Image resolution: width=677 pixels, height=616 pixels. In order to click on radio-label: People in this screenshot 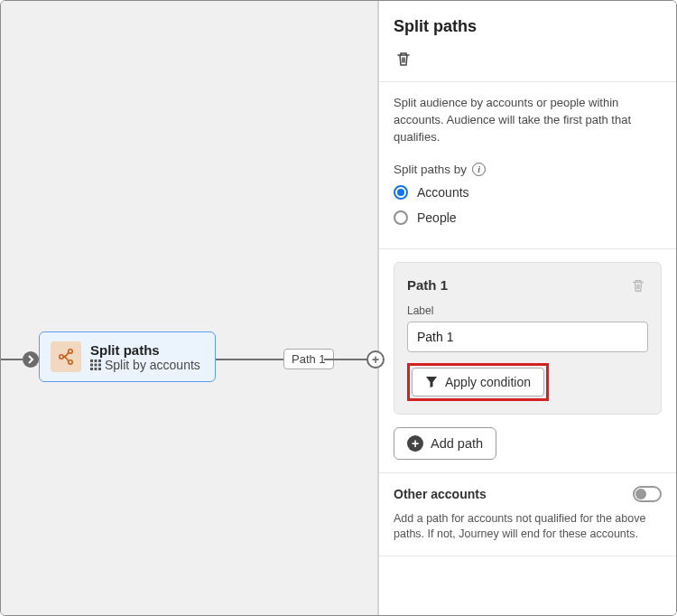, I will do `click(437, 218)`.